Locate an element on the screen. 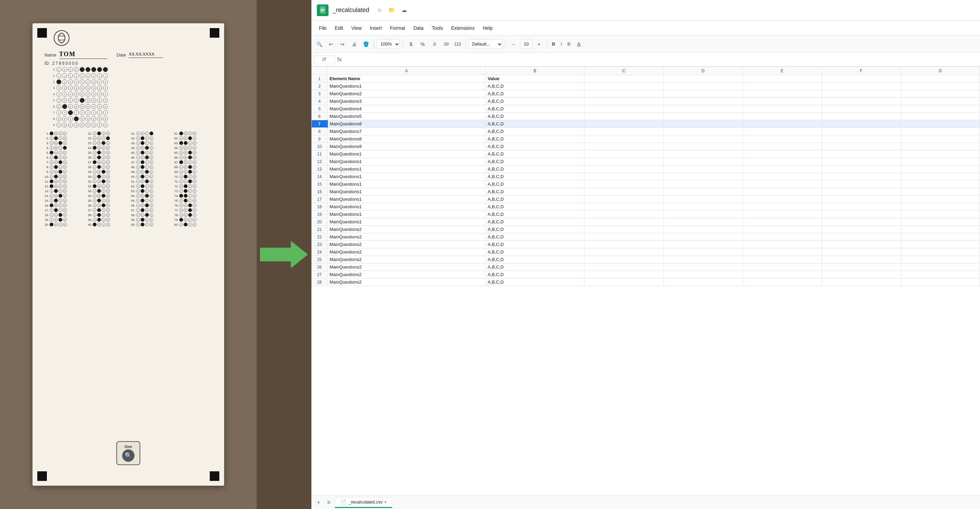 The image size is (980, 509). grid-cell-c26 is located at coordinates (624, 267).